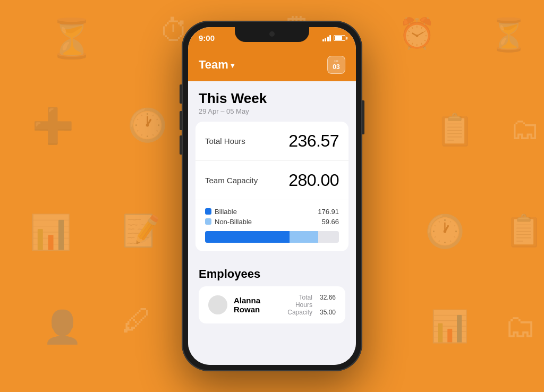  I want to click on employee-capacity-value: 35.00, so click(328, 312).